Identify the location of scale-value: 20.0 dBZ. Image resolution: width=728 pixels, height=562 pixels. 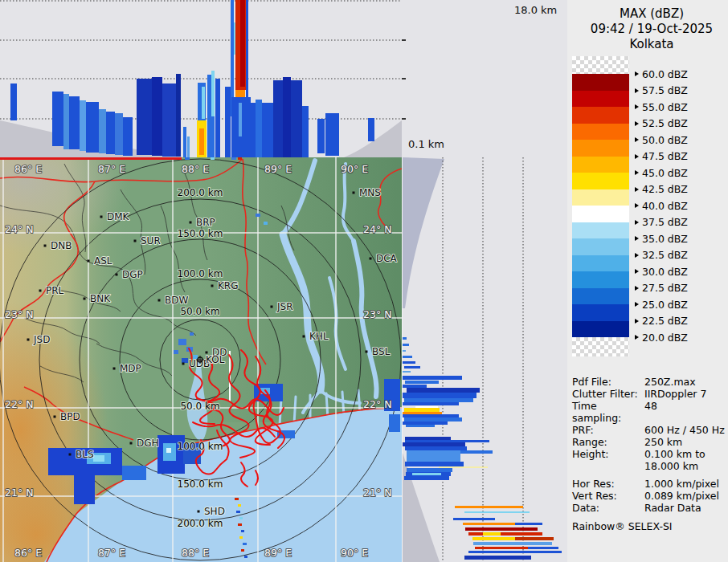
(665, 337).